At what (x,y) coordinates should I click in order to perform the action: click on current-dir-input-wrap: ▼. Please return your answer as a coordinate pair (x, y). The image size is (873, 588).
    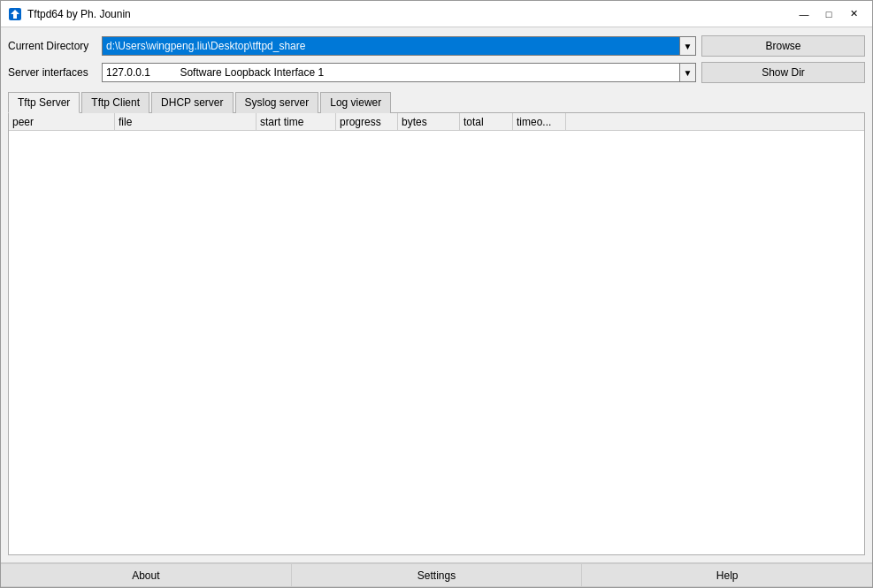
    Looking at the image, I should click on (399, 46).